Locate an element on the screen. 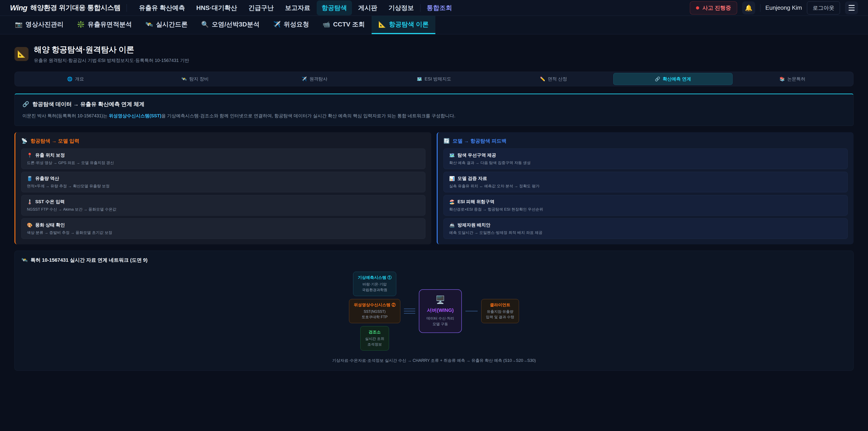  refresh-icon: 🔄 is located at coordinates (446, 141).